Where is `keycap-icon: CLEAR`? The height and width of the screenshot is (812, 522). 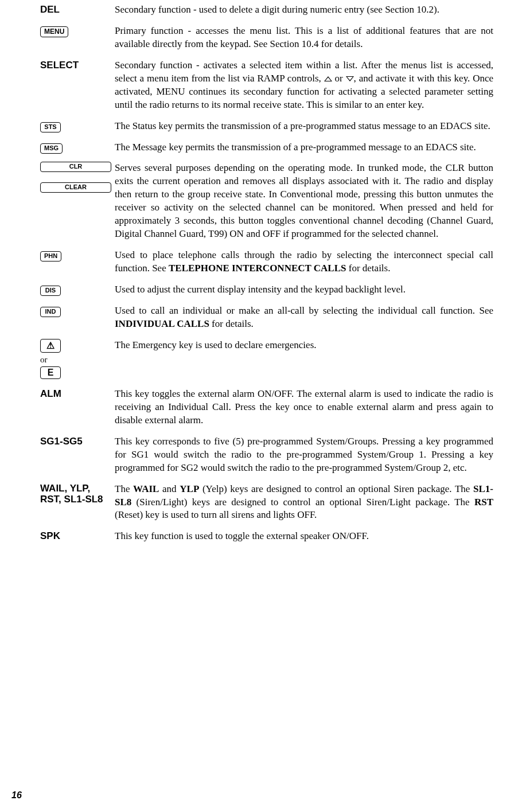 keycap-icon: CLEAR is located at coordinates (76, 188).